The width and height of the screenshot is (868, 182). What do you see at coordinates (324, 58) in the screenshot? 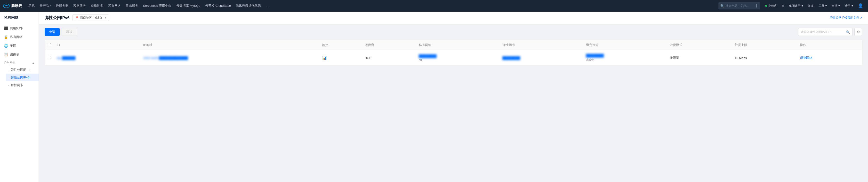
I see `bar-chart-icon: 📊` at bounding box center [324, 58].